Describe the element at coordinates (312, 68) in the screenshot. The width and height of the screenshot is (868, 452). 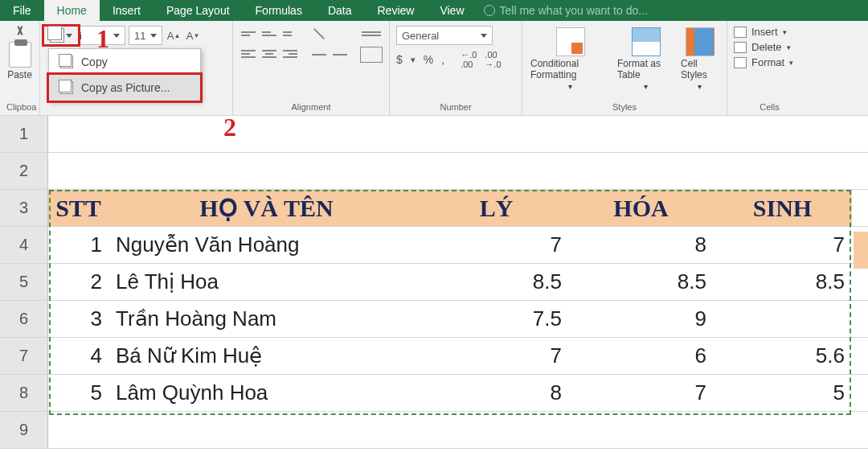
I see `alignment-group: Alignment` at that location.